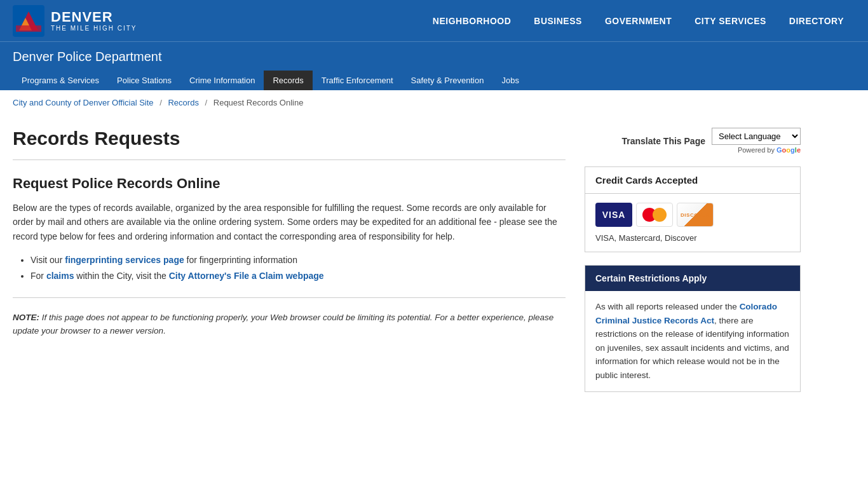 Image resolution: width=868 pixels, height=488 pixels. What do you see at coordinates (94, 28) in the screenshot?
I see `denver-subtitle: THE MILE HIGH CITY` at bounding box center [94, 28].